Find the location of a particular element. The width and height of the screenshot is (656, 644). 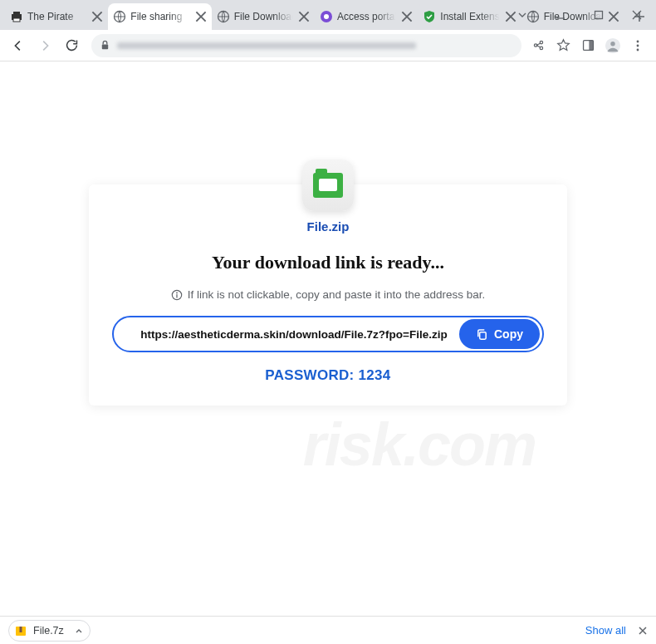

shield-check-icon is located at coordinates (429, 17).